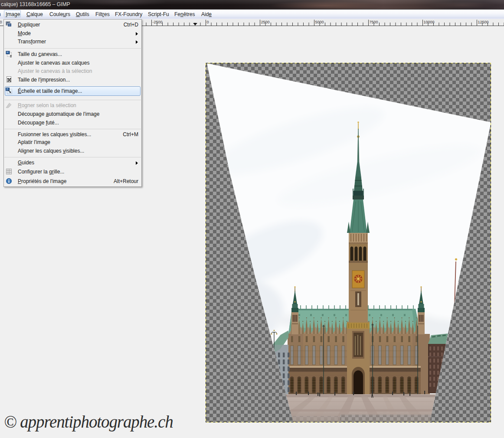  Describe the element at coordinates (483, 22) in the screenshot. I see `svg-text: 12500` at that location.